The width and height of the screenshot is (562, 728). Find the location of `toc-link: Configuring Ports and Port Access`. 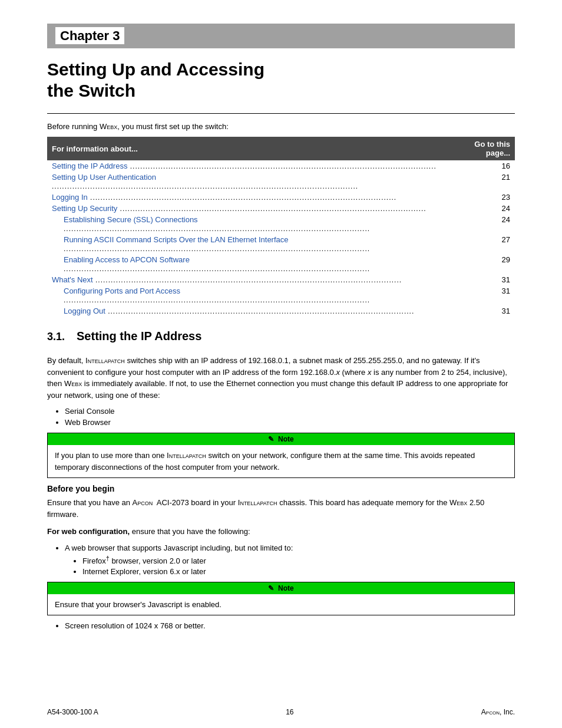

toc-link: Configuring Ports and Port Access is located at coordinates (122, 291).